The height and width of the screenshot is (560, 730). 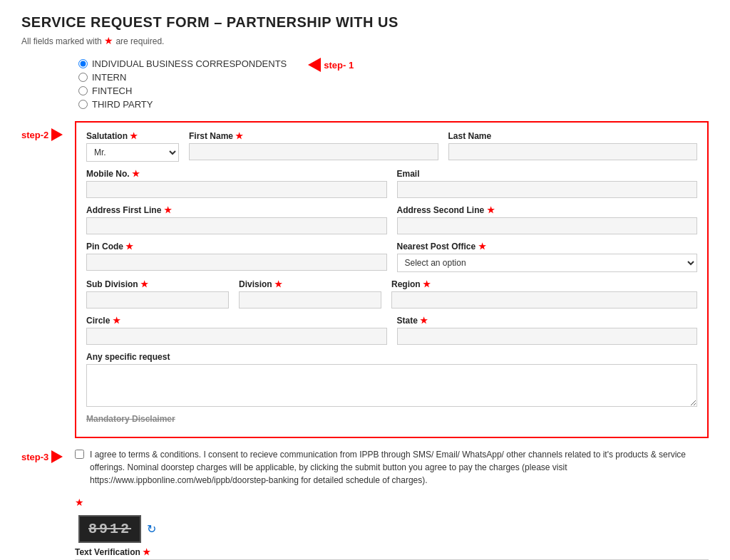 What do you see at coordinates (237, 190) in the screenshot?
I see `mobile-input` at bounding box center [237, 190].